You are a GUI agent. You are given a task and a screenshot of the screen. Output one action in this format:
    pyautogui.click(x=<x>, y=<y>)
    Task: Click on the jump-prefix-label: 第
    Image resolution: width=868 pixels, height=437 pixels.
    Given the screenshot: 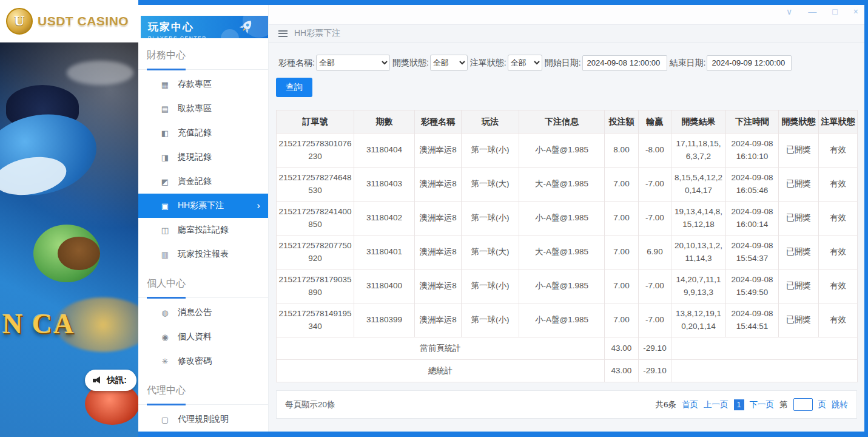 What is the action you would take?
    pyautogui.click(x=784, y=405)
    